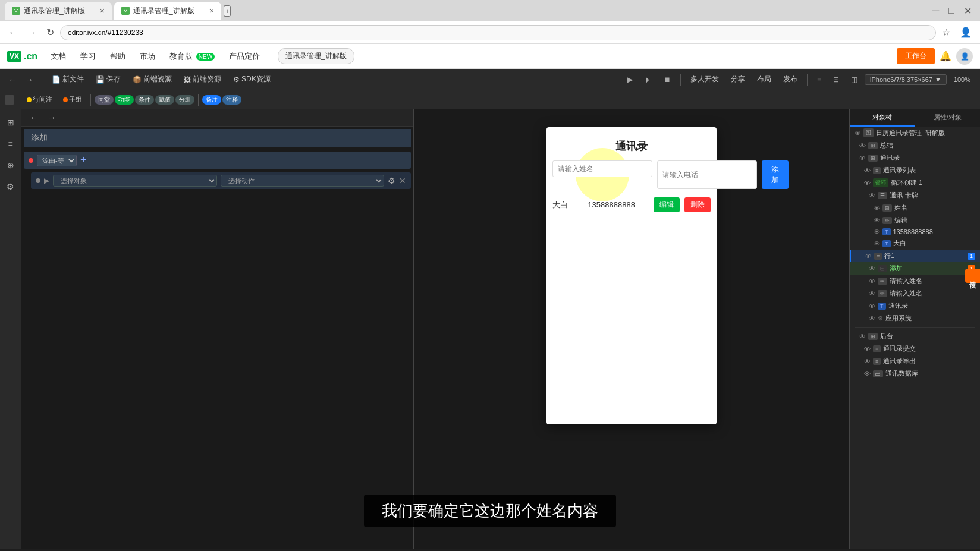 The image size is (980, 551). I want to click on nav-back-btn: ←, so click(12, 80).